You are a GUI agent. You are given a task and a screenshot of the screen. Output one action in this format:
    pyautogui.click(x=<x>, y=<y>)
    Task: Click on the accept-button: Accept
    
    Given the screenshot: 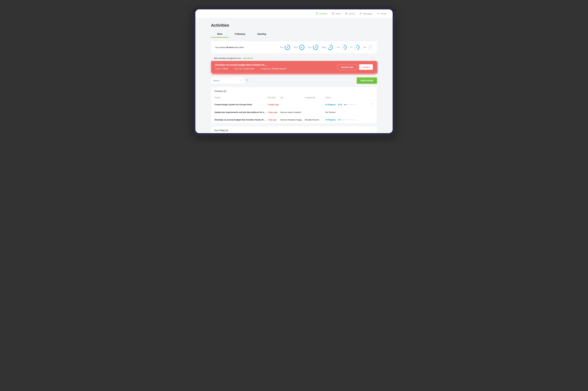 What is the action you would take?
    pyautogui.click(x=366, y=67)
    